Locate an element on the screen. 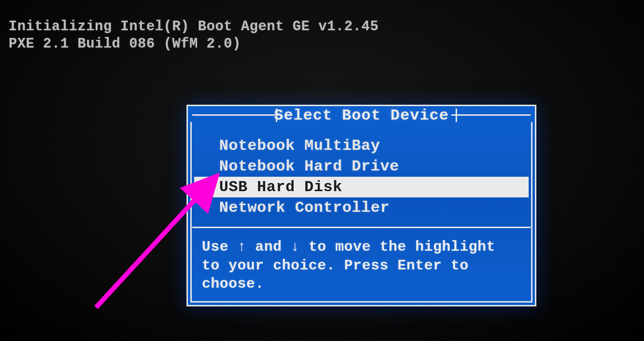 This screenshot has height=341, width=644. post-init-text: Initializing Intel(R) Boot Agent GE v1.2… is located at coordinates (194, 36).